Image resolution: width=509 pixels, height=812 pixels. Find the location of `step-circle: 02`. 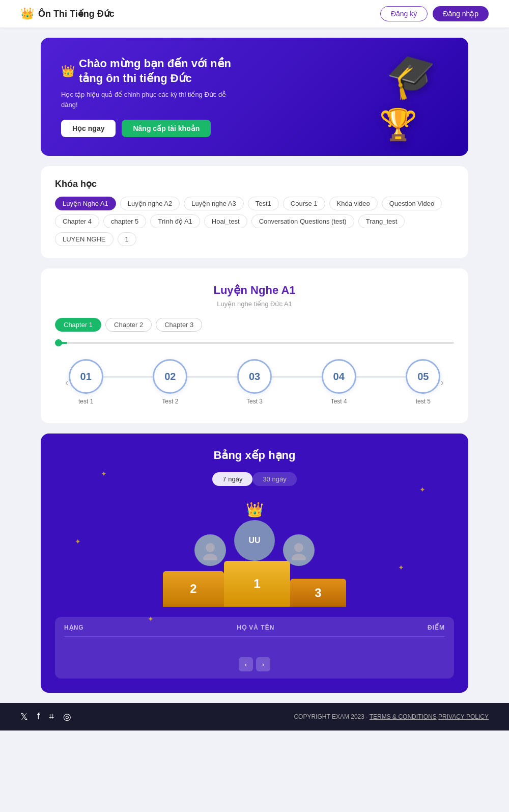

step-circle: 02 is located at coordinates (170, 376).